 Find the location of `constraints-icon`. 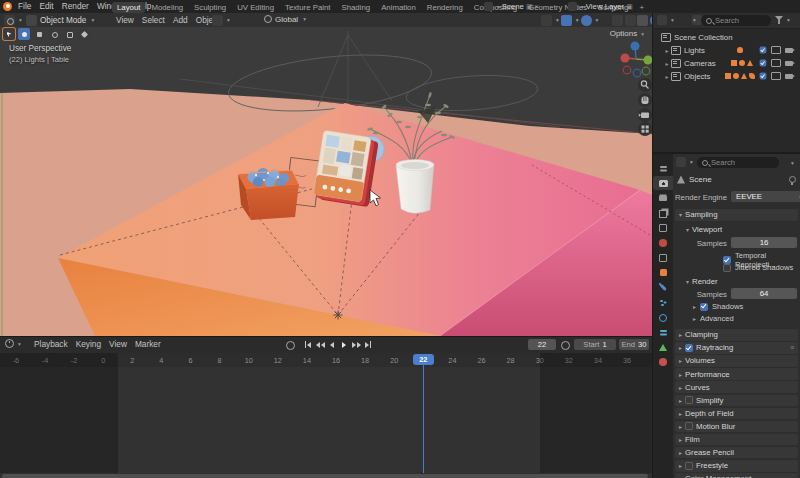

constraints-icon is located at coordinates (663, 332).